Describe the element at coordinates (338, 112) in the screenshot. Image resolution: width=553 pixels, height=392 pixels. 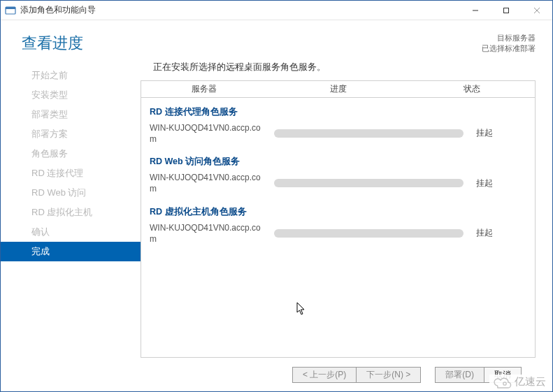
I see `service-title: RD 连接代理角色服务` at that location.